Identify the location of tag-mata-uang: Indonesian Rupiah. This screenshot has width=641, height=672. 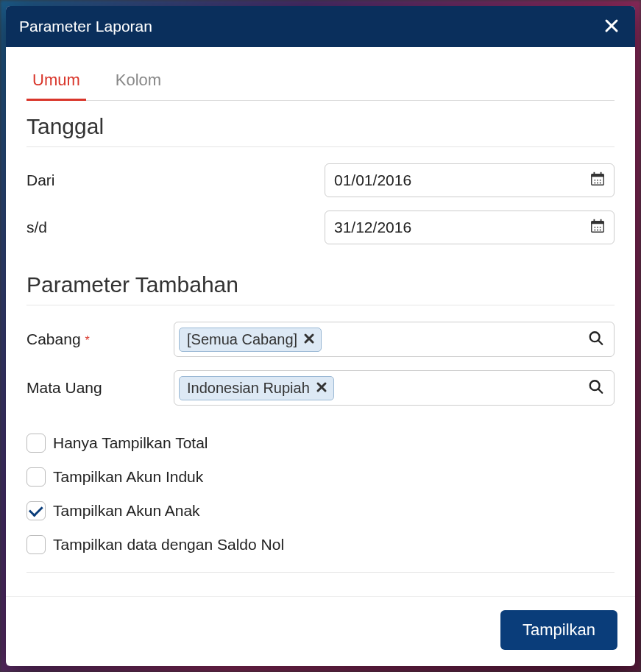
(256, 389).